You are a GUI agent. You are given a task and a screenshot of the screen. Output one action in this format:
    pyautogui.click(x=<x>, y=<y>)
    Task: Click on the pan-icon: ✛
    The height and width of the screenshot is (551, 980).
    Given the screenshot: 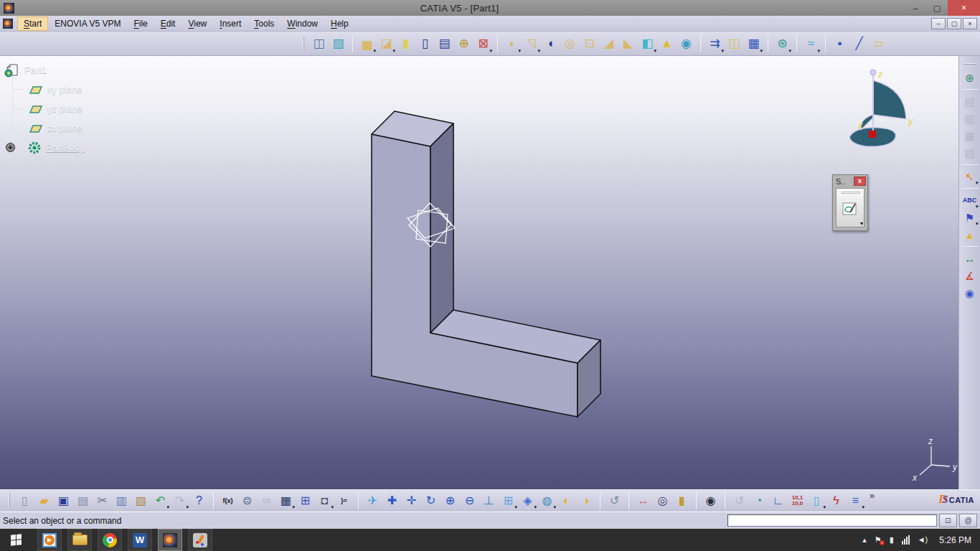 What is the action you would take?
    pyautogui.click(x=412, y=501)
    